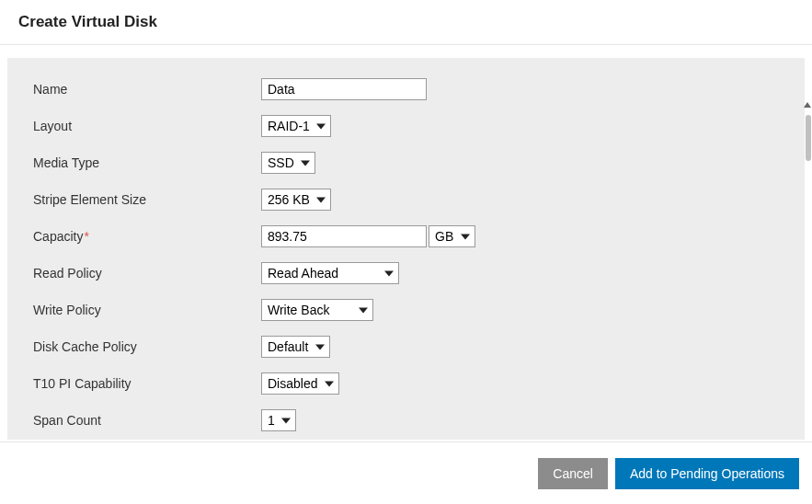 The width and height of the screenshot is (812, 504). I want to click on row-media-type: Media Type SSD, so click(406, 163).